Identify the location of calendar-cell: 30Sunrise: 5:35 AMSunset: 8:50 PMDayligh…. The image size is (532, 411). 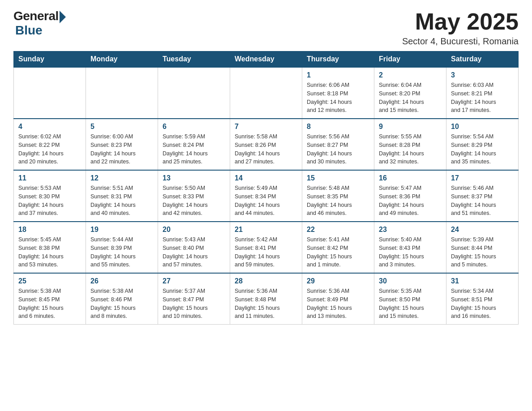
(410, 299).